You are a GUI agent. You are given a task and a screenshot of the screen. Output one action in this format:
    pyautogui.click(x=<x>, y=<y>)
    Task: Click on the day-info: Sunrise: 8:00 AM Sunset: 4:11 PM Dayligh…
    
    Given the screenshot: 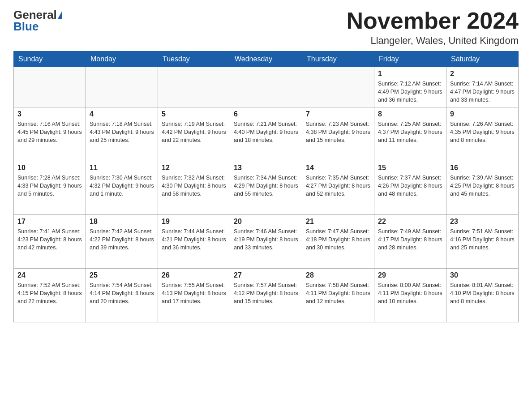 What is the action you would take?
    pyautogui.click(x=410, y=293)
    